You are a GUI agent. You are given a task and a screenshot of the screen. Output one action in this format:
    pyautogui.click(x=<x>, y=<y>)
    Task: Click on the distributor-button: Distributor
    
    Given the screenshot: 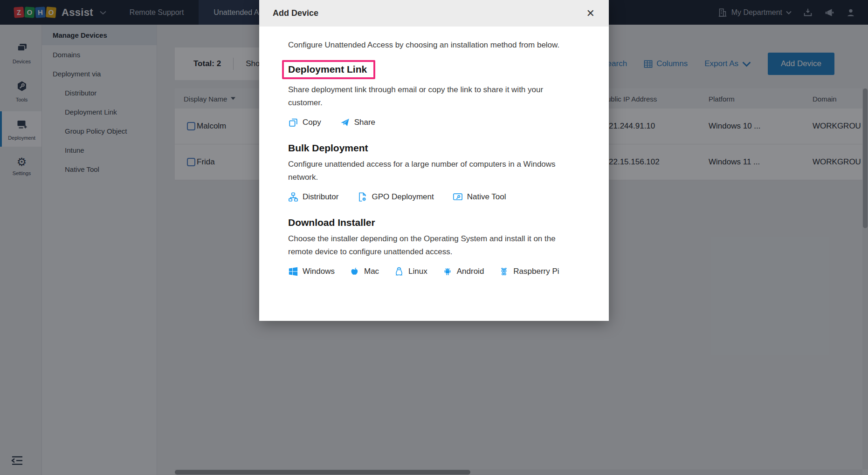 What is the action you would take?
    pyautogui.click(x=313, y=197)
    